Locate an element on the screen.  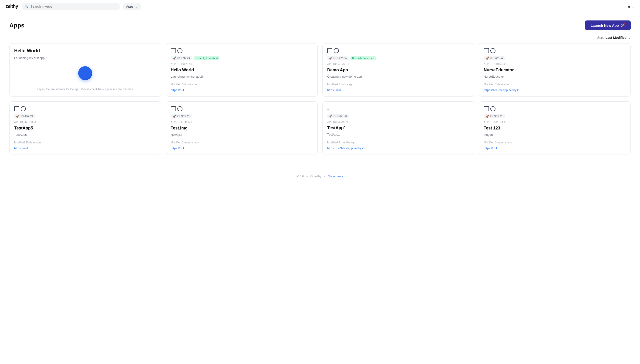
page-header: Apps Launch New App 🚀 is located at coordinates (320, 26).